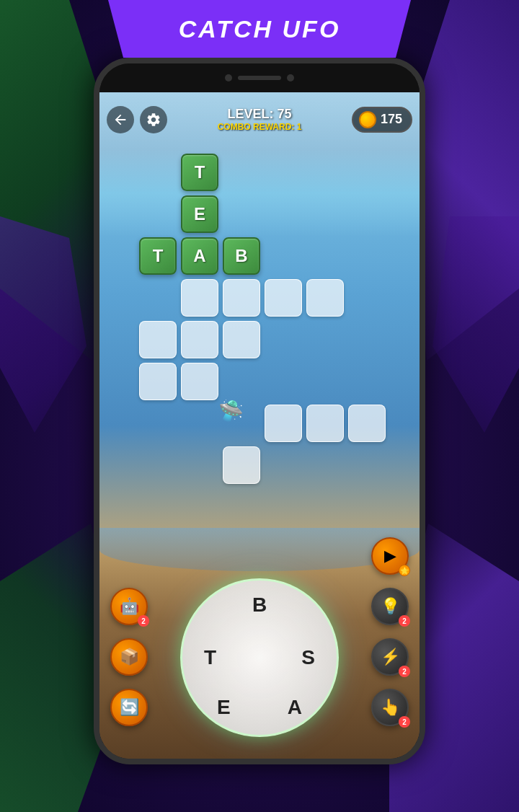 The height and width of the screenshot is (812, 519). I want to click on robot-icon: 🤖, so click(130, 606).